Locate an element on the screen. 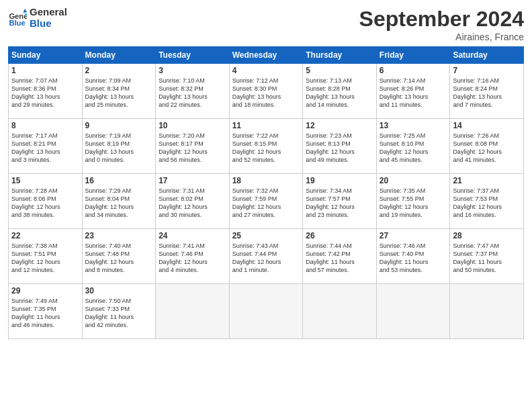  cell-20: 20 Sunrise: 7:35 AMSunset: 7:55 PMDaylig… is located at coordinates (413, 201).